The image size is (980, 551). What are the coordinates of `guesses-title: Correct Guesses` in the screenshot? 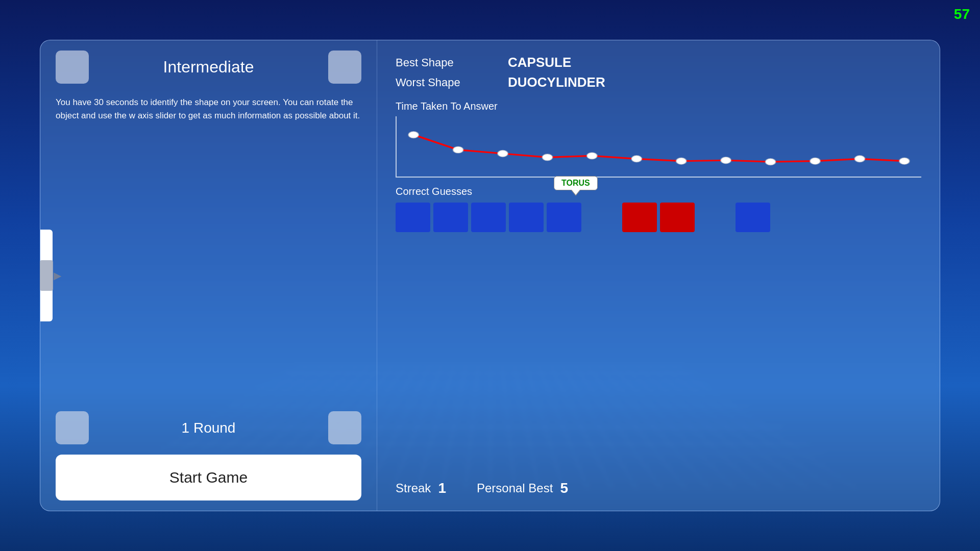 It's located at (658, 192).